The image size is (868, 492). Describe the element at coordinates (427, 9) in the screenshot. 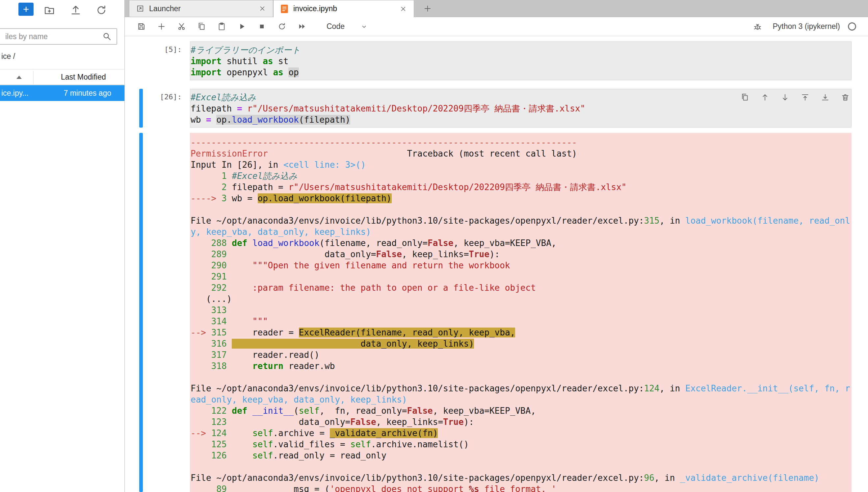

I see `new-tab-button` at that location.